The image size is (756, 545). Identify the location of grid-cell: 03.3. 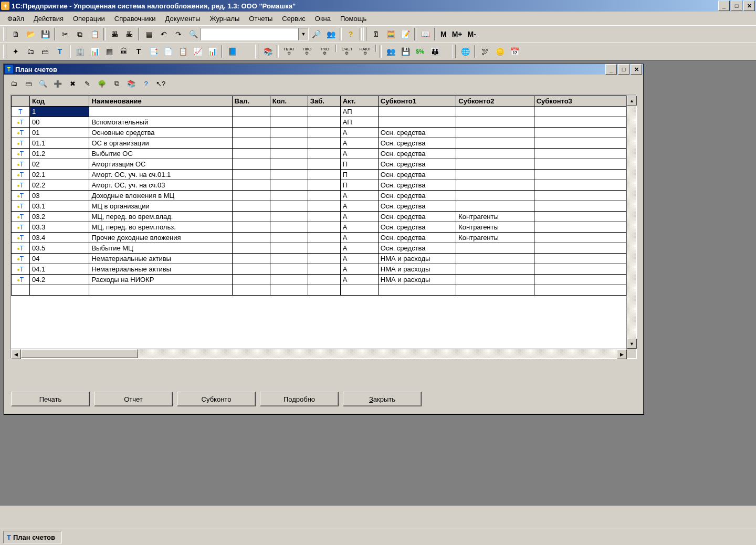
(60, 227).